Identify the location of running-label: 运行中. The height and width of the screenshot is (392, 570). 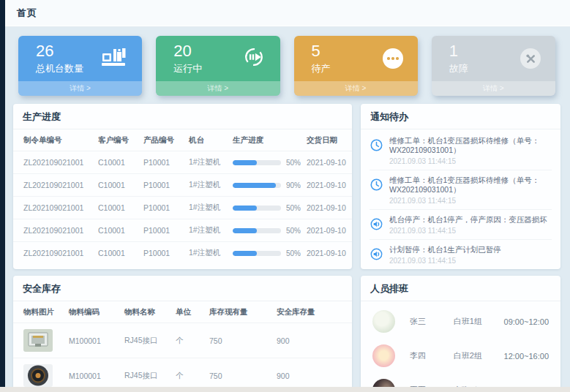
(187, 69).